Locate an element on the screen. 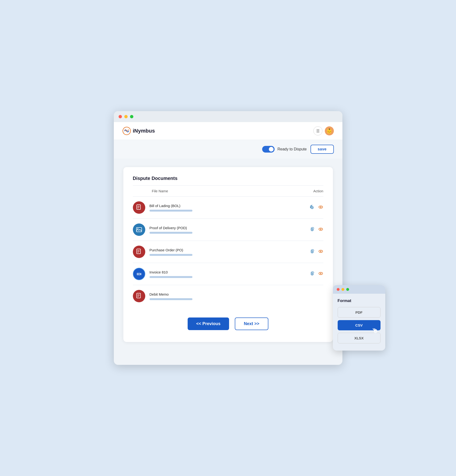 Image resolution: width=456 pixels, height=476 pixels. doc-icon-edi: EDI is located at coordinates (139, 274).